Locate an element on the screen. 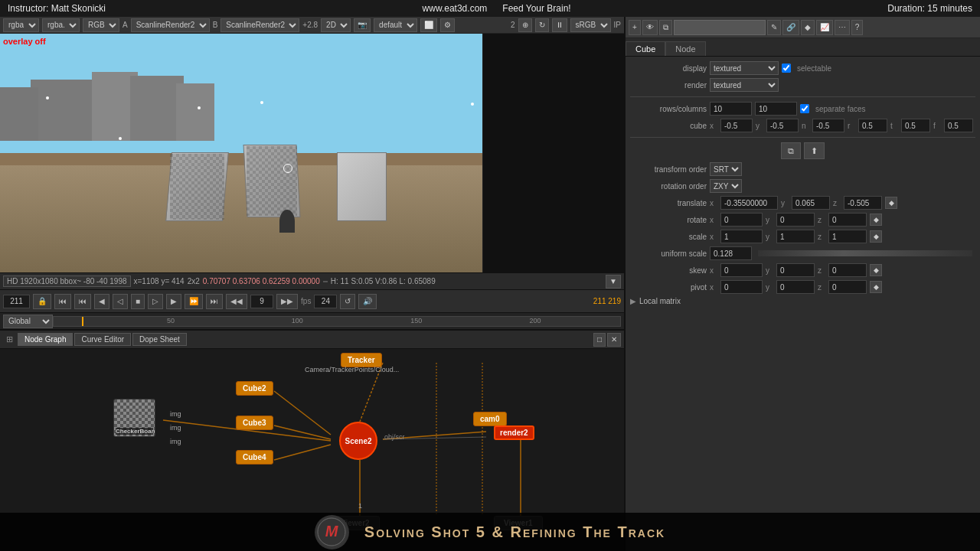  cube-t-input is located at coordinates (916, 126).